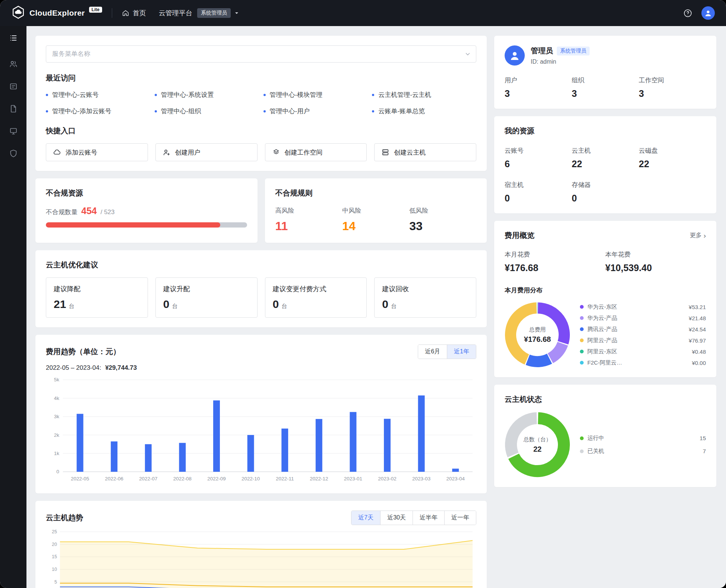  Describe the element at coordinates (206, 152) in the screenshot. I see `quick-create-user-button: 创建用户` at that location.